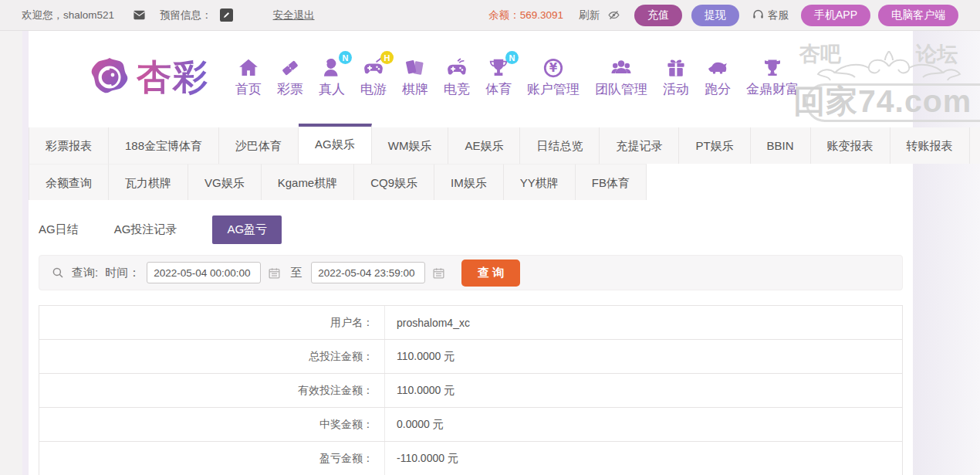 The width and height of the screenshot is (980, 475). I want to click on site-logo: 杏彩, so click(149, 77).